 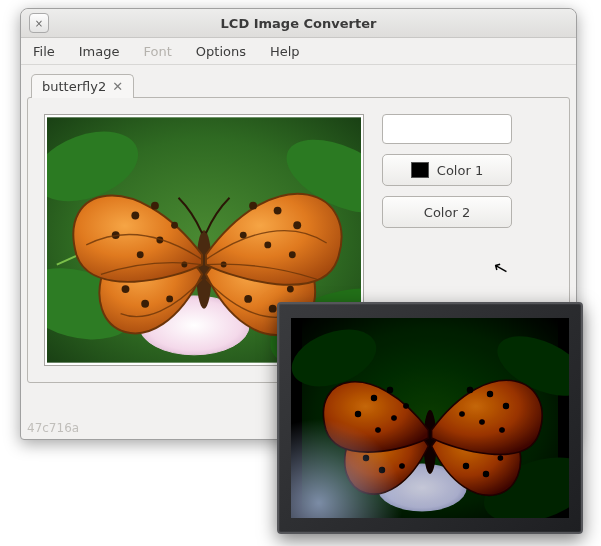 What do you see at coordinates (447, 170) in the screenshot?
I see `color1-button: Color 1` at bounding box center [447, 170].